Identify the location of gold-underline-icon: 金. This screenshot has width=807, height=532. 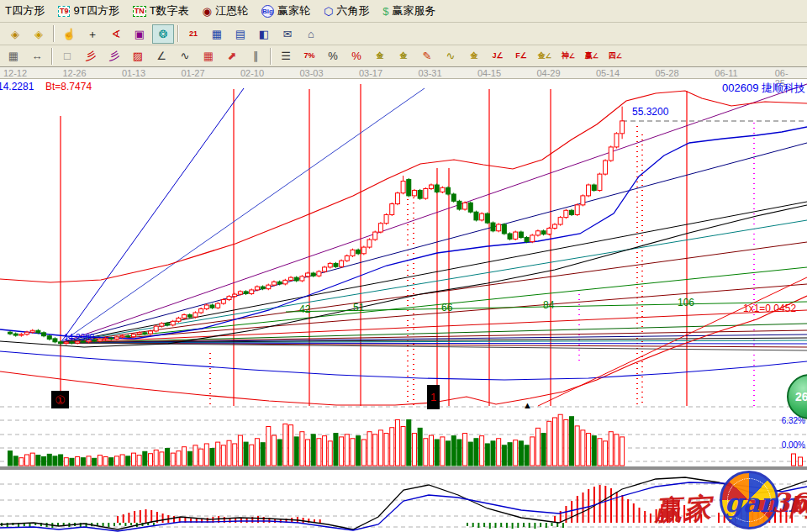
(474, 55).